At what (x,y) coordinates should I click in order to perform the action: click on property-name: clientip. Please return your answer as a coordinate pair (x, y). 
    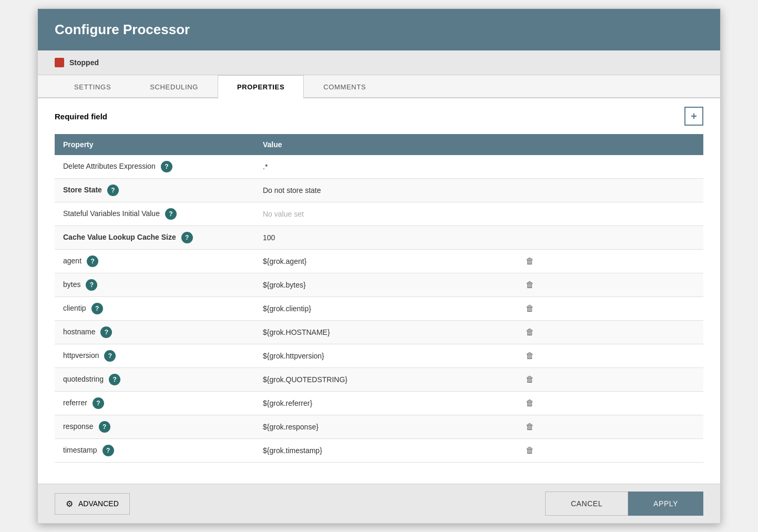
    Looking at the image, I should click on (75, 308).